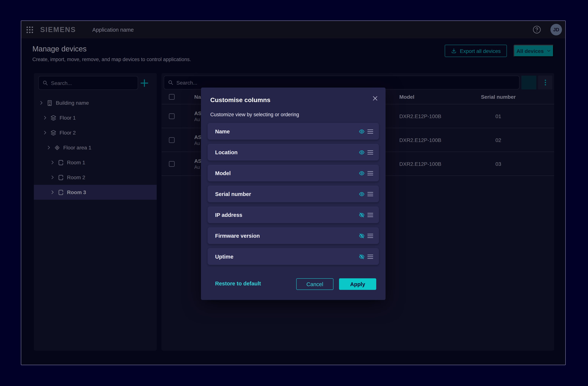 The height and width of the screenshot is (386, 588). What do you see at coordinates (293, 131) in the screenshot?
I see `column-card: Name` at bounding box center [293, 131].